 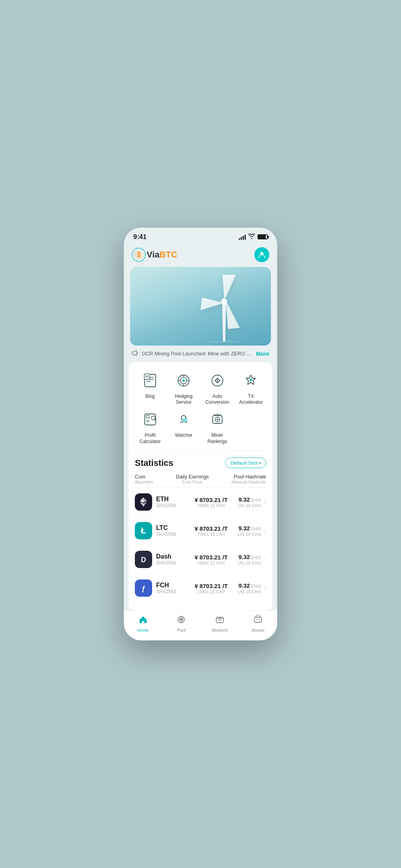 I want to click on coin-hashrate-fch: 9.32 EH/S 141.18 EH/s ›, so click(x=249, y=588).